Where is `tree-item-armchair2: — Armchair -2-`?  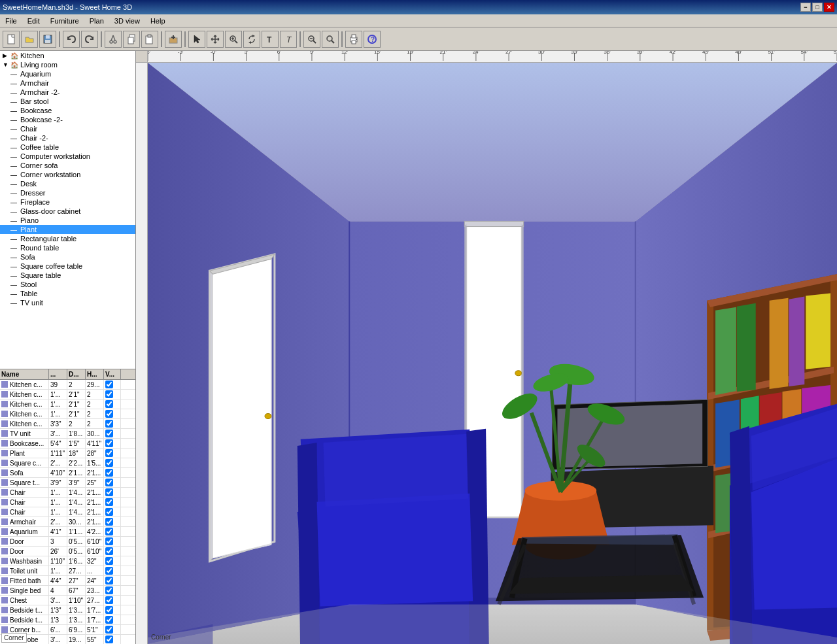 tree-item-armchair2: — Armchair -2- is located at coordinates (68, 92).